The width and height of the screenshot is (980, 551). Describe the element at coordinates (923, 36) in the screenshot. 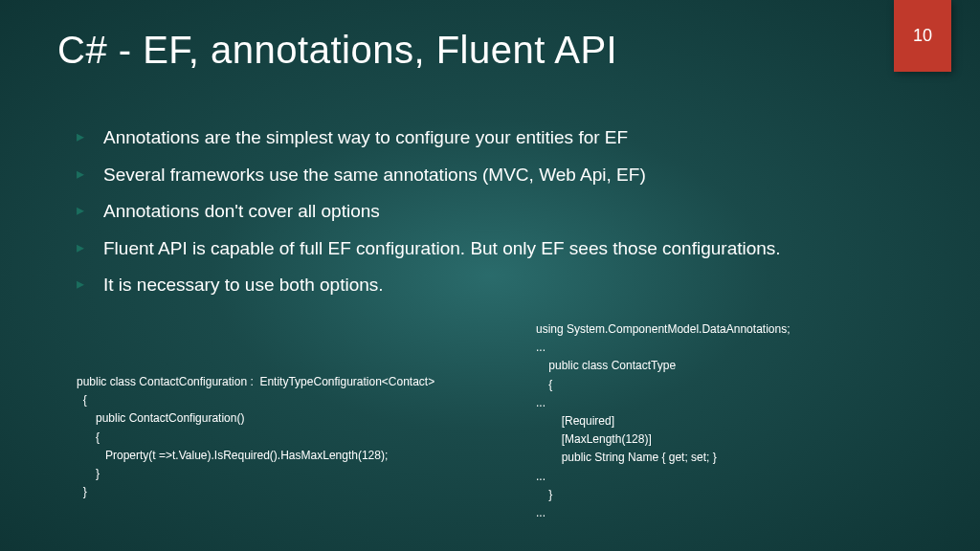

I see `slide-number: 10` at that location.